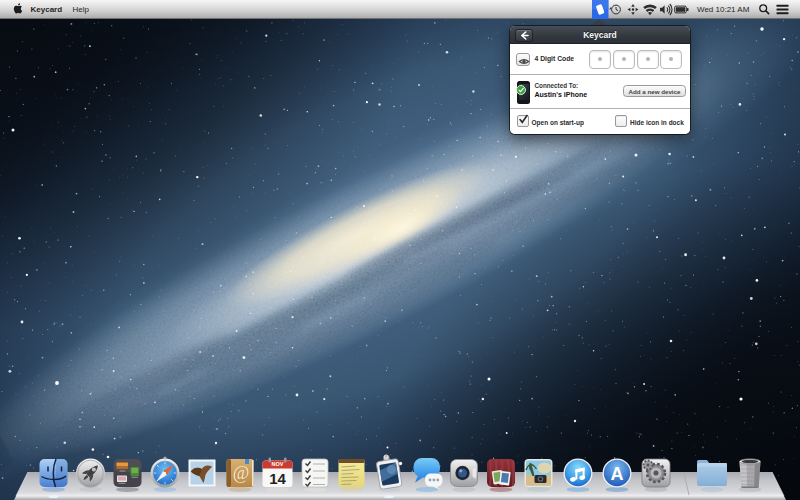 This screenshot has width=800, height=500. Describe the element at coordinates (82, 10) in the screenshot. I see `svg-text: Help` at that location.